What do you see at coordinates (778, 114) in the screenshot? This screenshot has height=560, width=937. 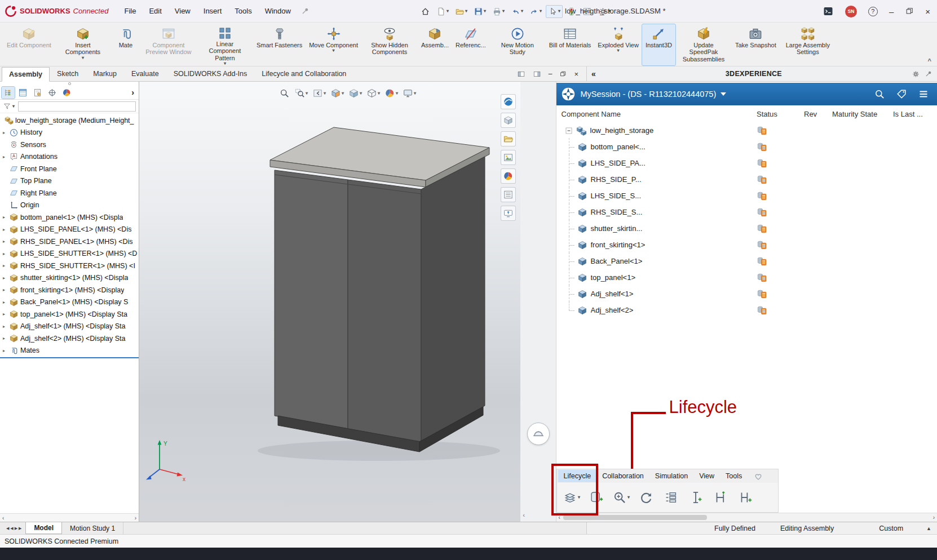 I see `column-status: Status` at bounding box center [778, 114].